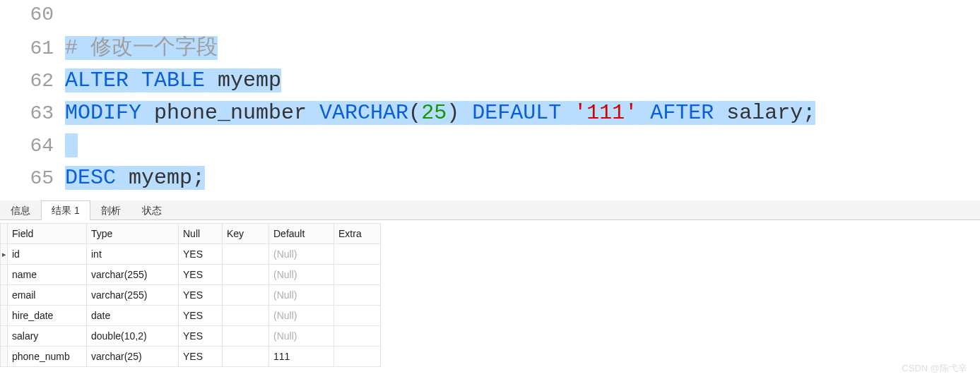  I want to click on cell: email, so click(47, 295).